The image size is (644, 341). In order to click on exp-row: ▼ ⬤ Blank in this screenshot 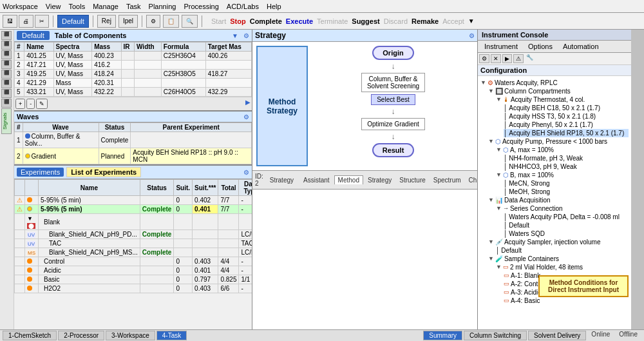, I will do `click(134, 222)`.